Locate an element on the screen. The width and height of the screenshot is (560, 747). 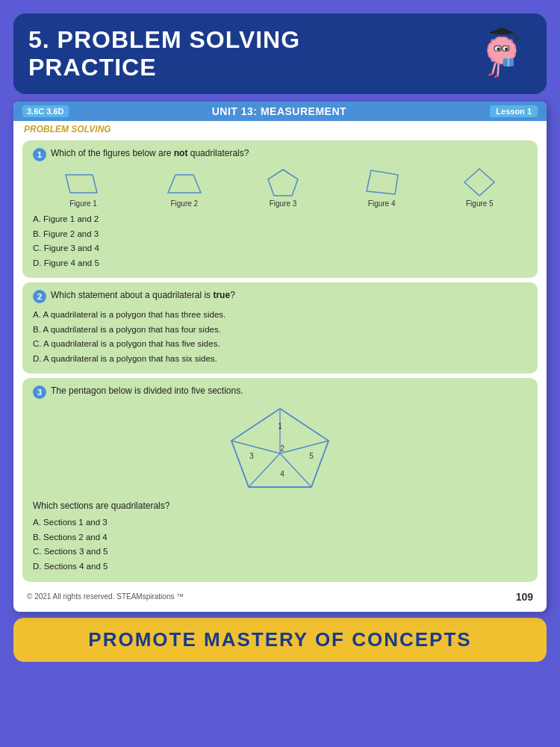
q2-option-b: B. A quadrilateral is a polygon that has… is located at coordinates (280, 330).